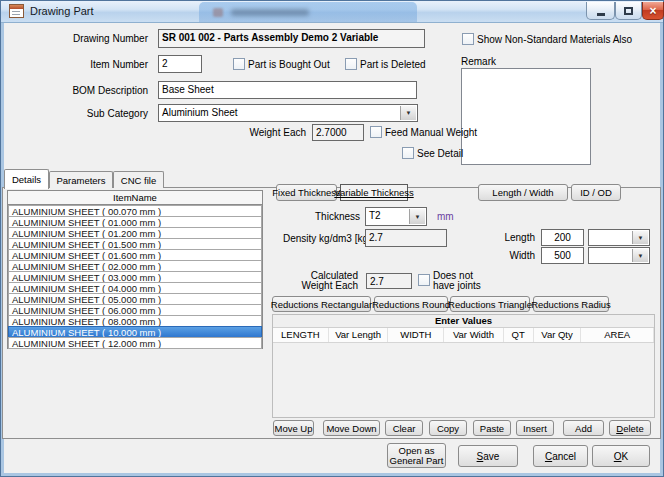 The image size is (664, 477). What do you see at coordinates (416, 335) in the screenshot?
I see `grid-column-width: WIDTH` at bounding box center [416, 335].